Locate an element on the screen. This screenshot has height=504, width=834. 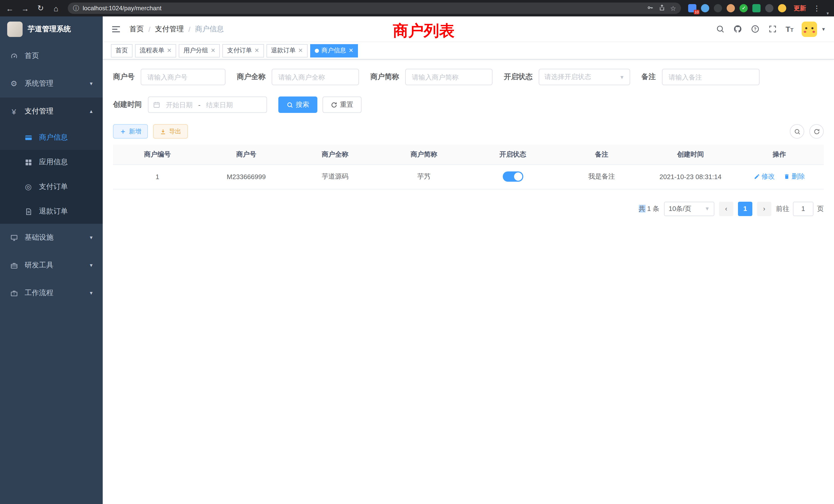
next-page-button: › is located at coordinates (764, 209).